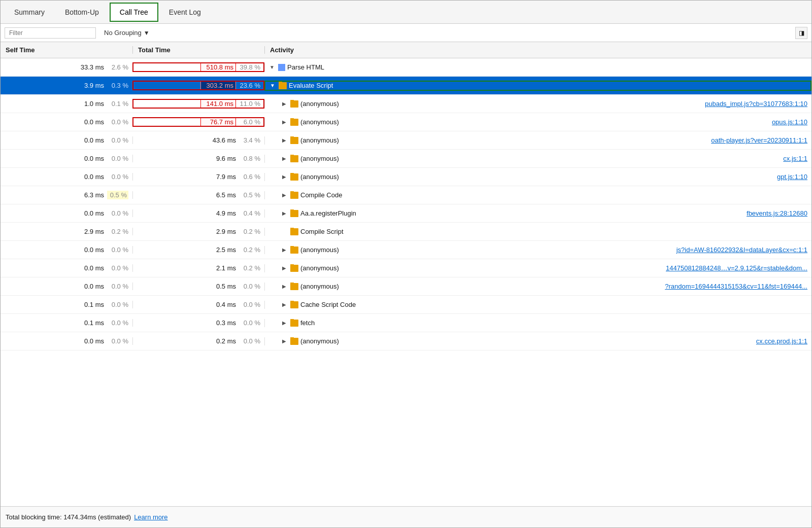  I want to click on self-ms-value: 2.9 ms, so click(86, 231).